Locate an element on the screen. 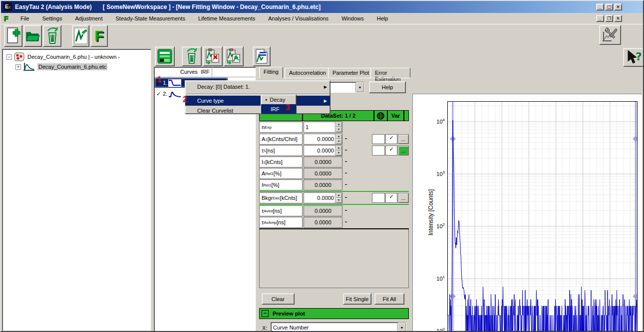  bkgr-value-field is located at coordinates (320, 198).